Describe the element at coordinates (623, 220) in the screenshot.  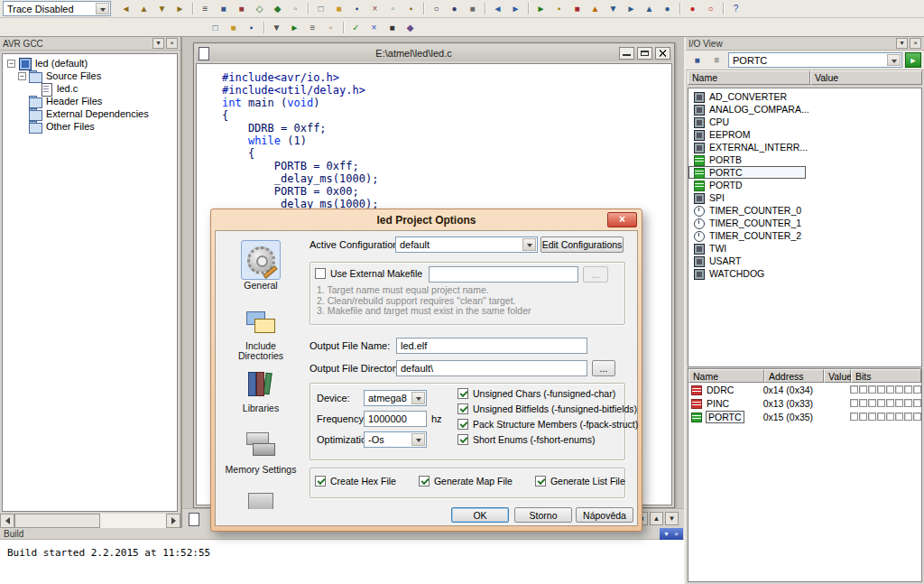
I see `close-icon: ×` at that location.